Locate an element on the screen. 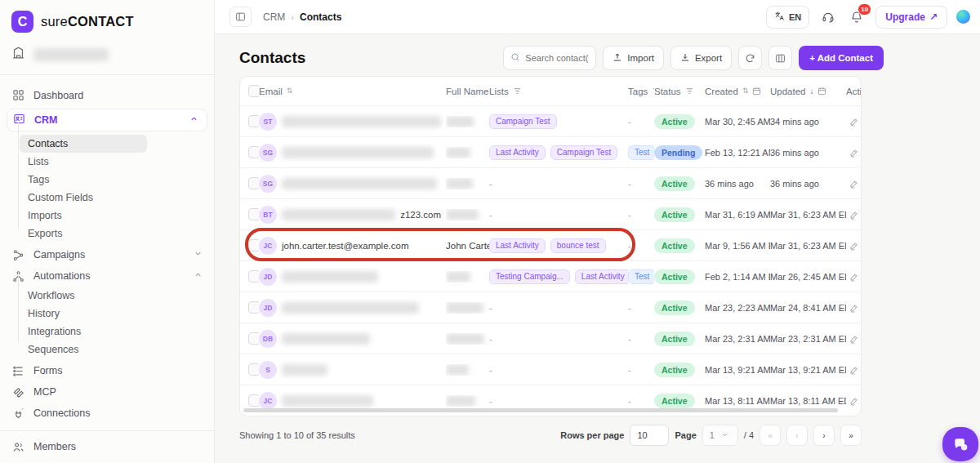  user-avatar is located at coordinates (964, 16).